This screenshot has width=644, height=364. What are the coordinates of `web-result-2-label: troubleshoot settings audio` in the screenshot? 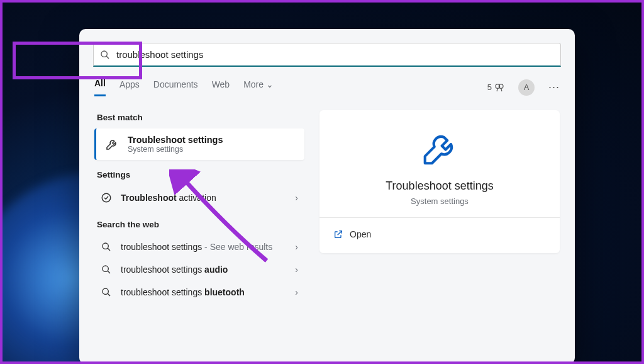 It's located at (174, 270).